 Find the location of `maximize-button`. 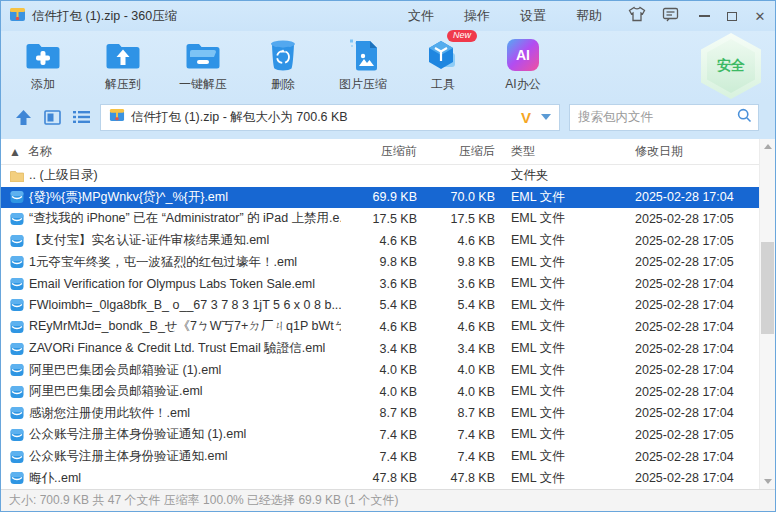

maximize-button is located at coordinates (732, 16).